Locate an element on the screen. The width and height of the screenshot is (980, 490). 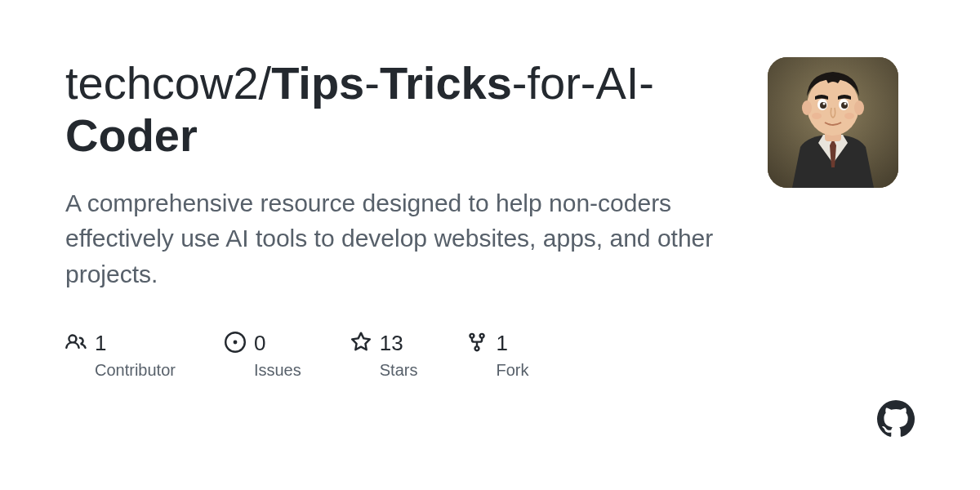
fork-icon is located at coordinates (477, 344).